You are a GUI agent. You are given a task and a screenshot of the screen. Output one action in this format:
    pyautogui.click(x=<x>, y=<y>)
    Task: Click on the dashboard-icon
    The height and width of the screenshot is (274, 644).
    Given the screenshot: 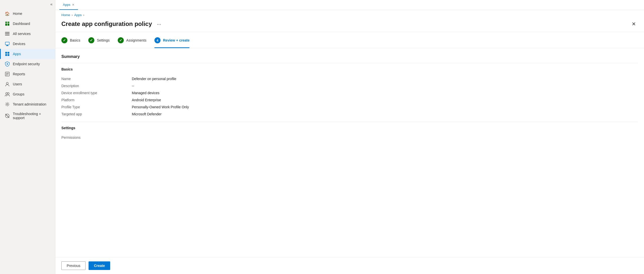 What is the action you would take?
    pyautogui.click(x=7, y=24)
    